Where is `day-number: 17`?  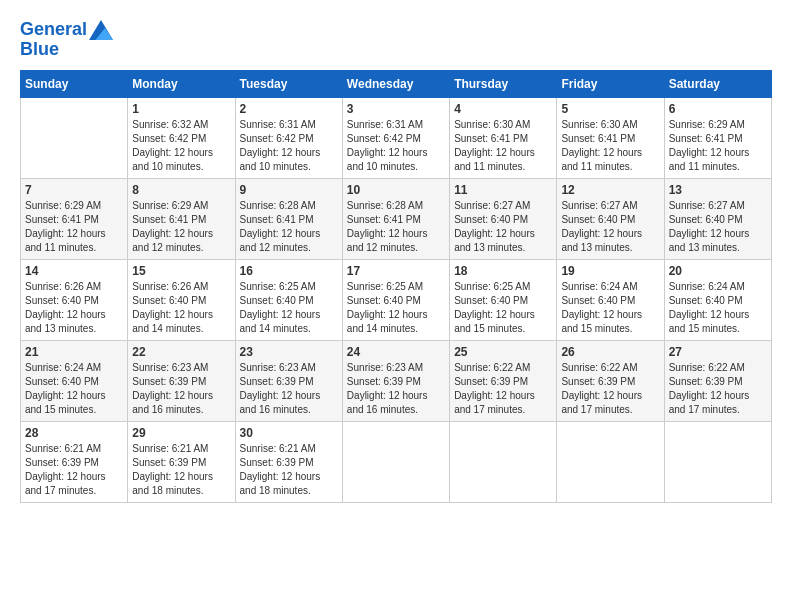 day-number: 17 is located at coordinates (396, 271).